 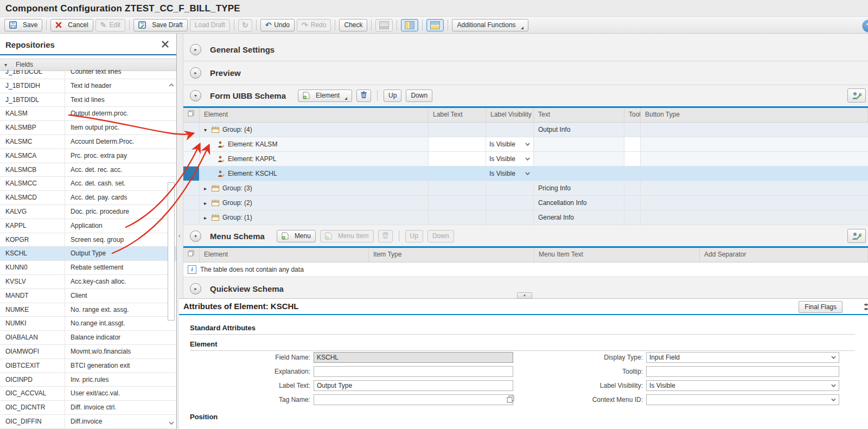 What do you see at coordinates (384, 25) in the screenshot?
I see `layout-stacked-button` at bounding box center [384, 25].